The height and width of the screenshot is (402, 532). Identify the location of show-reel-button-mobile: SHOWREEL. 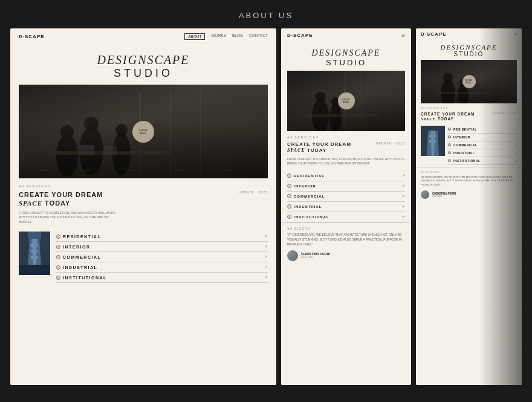
(469, 82).